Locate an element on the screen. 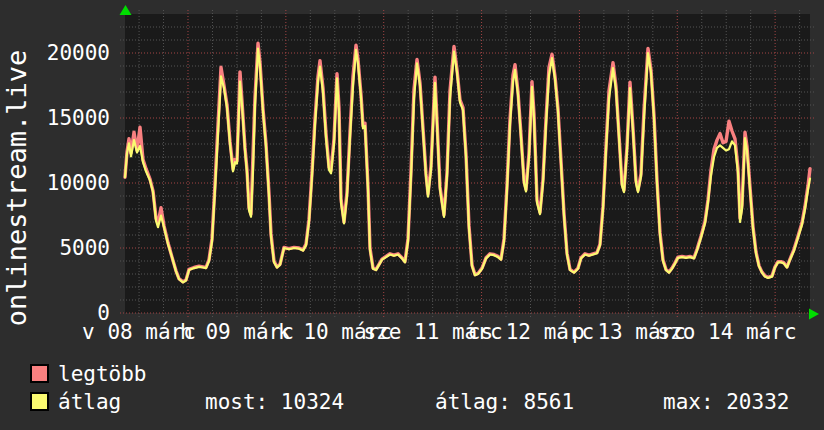 This screenshot has height=430, width=824. legend-swatch-avg is located at coordinates (40, 402).